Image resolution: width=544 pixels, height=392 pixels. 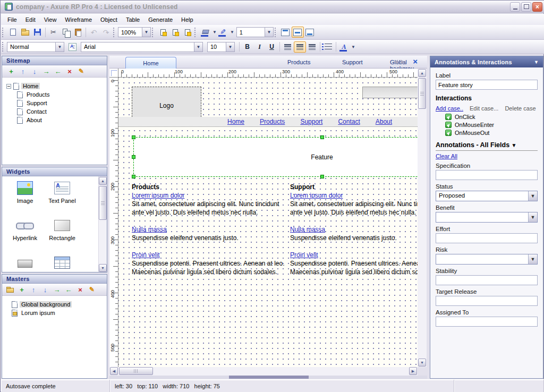 What do you see at coordinates (134, 32) in the screenshot?
I see `zoom-combo: 100% ▼` at bounding box center [134, 32].